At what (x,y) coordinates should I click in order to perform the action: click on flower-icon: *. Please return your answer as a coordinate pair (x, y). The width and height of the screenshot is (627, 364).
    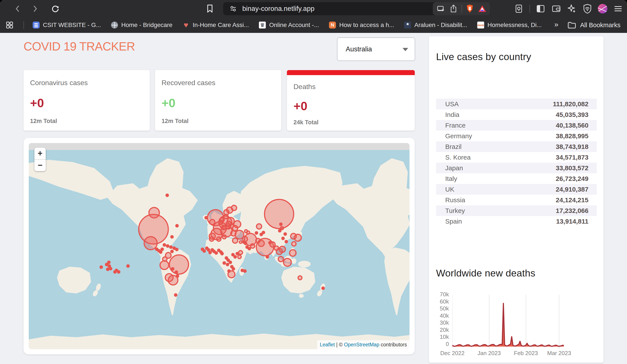
    Looking at the image, I should click on (408, 25).